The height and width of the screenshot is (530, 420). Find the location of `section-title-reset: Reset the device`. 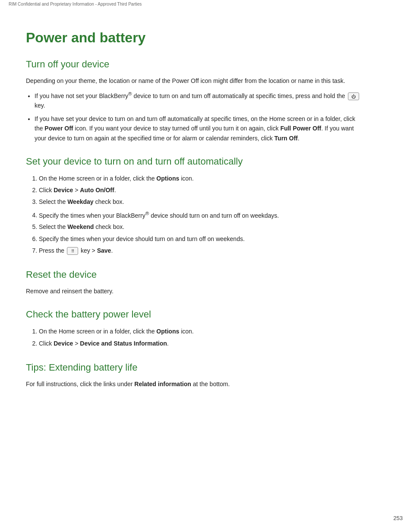

section-title-reset: Reset the device is located at coordinates (194, 275).